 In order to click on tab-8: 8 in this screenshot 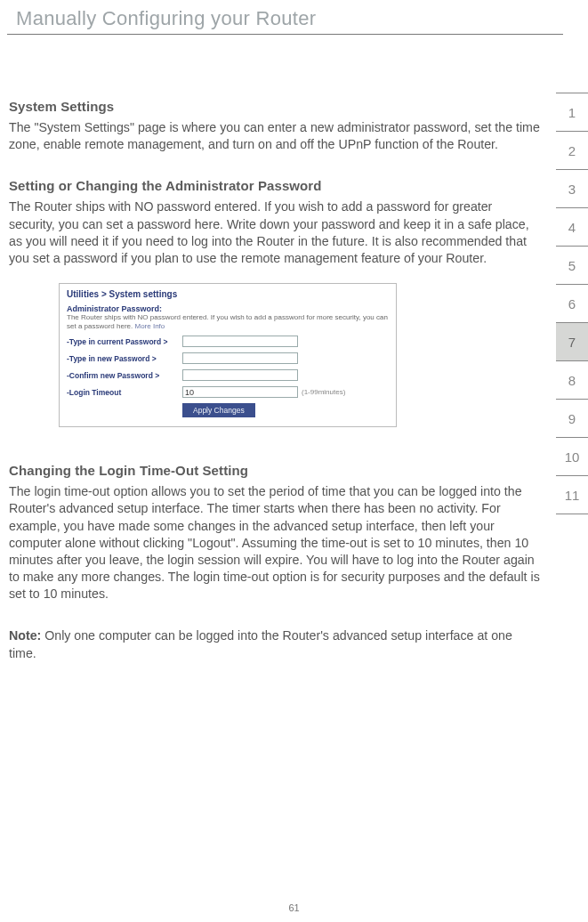, I will do `click(572, 380)`.